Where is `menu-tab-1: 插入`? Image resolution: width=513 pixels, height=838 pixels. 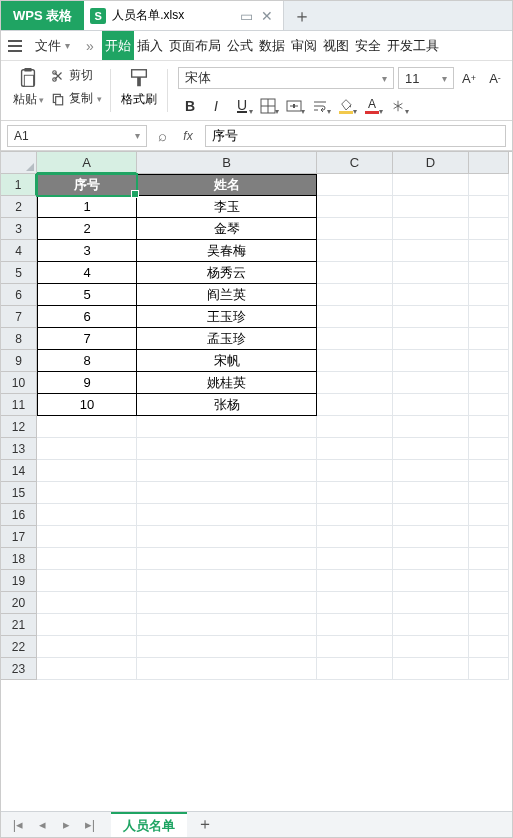
menu-tab-1: 插入 is located at coordinates (150, 46).